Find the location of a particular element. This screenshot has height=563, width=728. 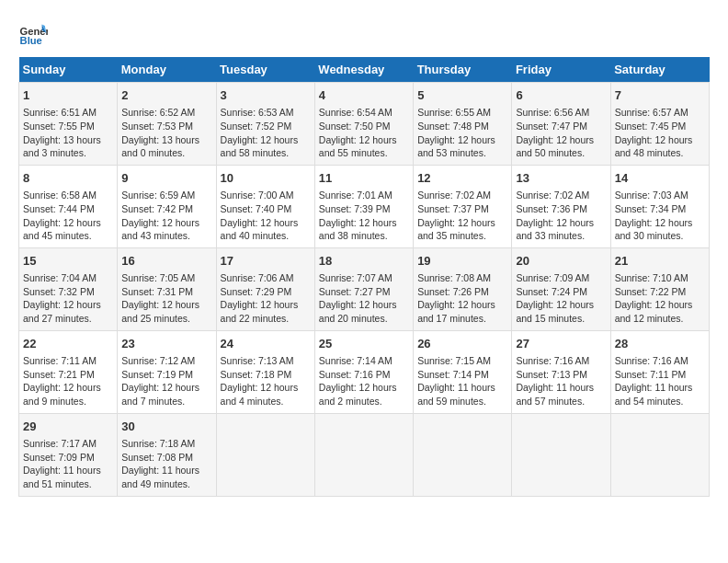

day-info: and 9 minutes. is located at coordinates (55, 401).